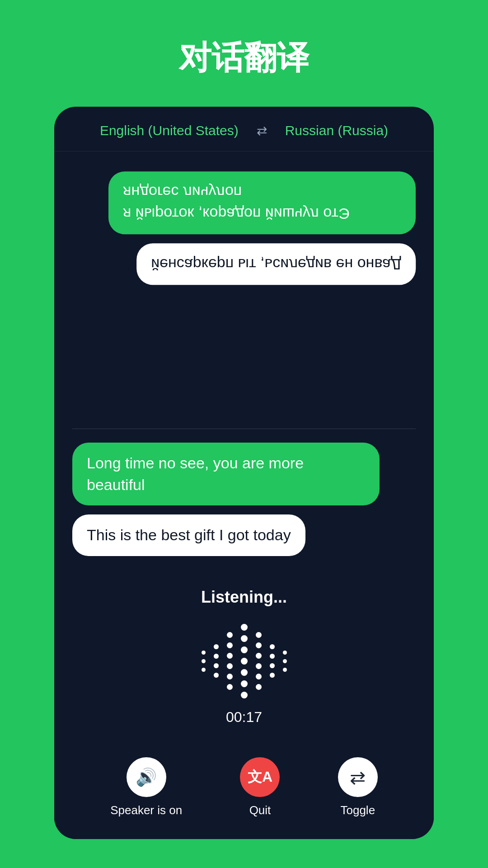  Describe the element at coordinates (244, 717) in the screenshot. I see `recording-timer: 00:17` at that location.